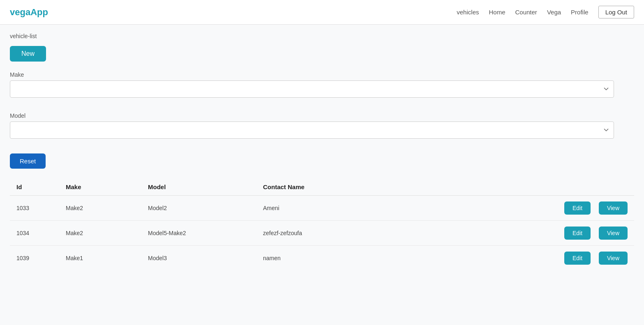  I want to click on col-header-id: Id, so click(35, 187).